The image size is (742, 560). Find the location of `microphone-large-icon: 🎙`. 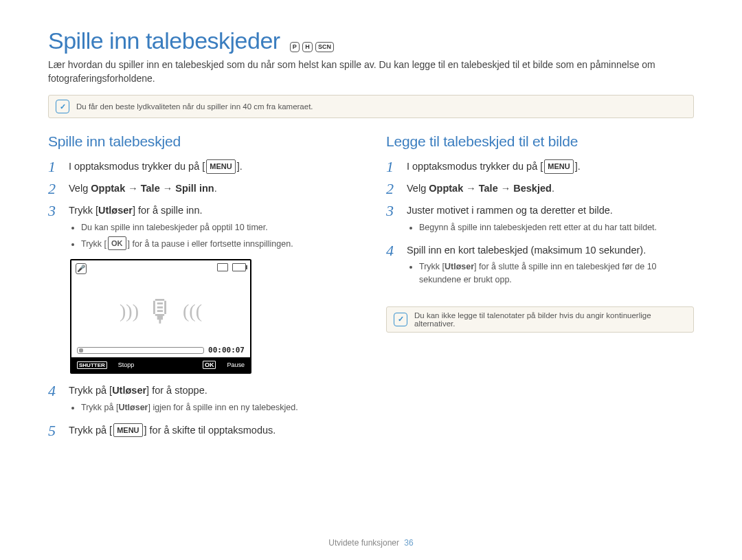

microphone-large-icon: 🎙 is located at coordinates (161, 311).